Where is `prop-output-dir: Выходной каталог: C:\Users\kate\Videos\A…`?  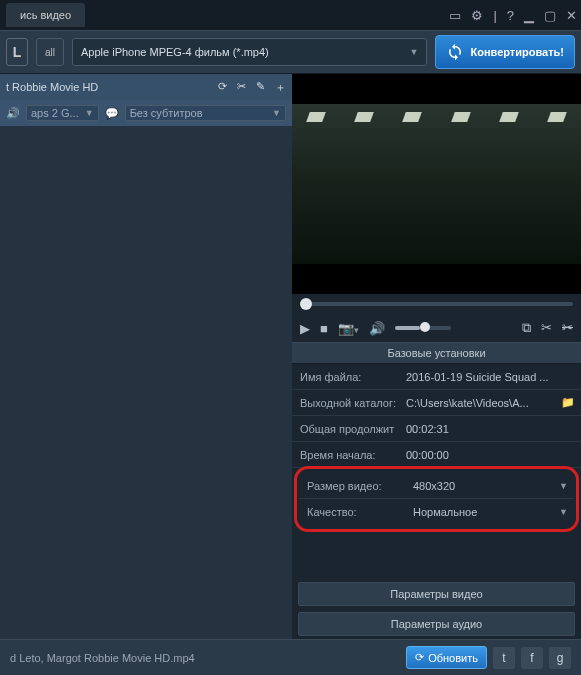
prop-output-dir: Выходной каталог: C:\Users\kate\Videos\A… is located at coordinates (436, 403).